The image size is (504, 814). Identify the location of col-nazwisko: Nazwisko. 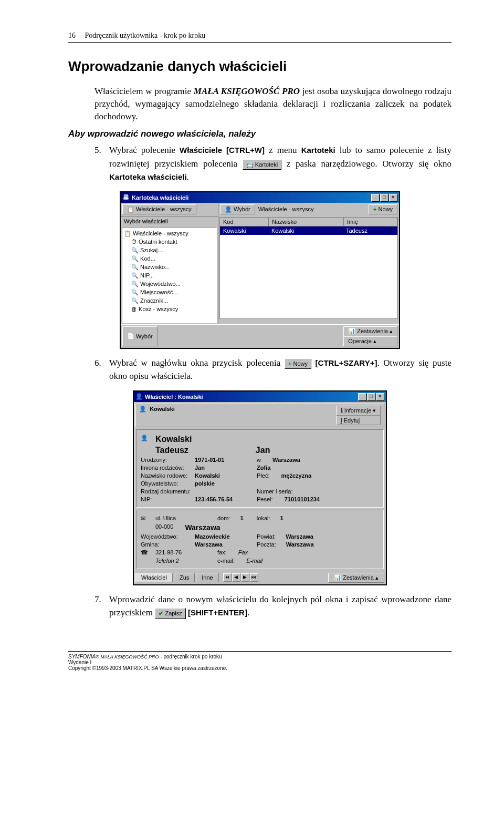
(307, 222).